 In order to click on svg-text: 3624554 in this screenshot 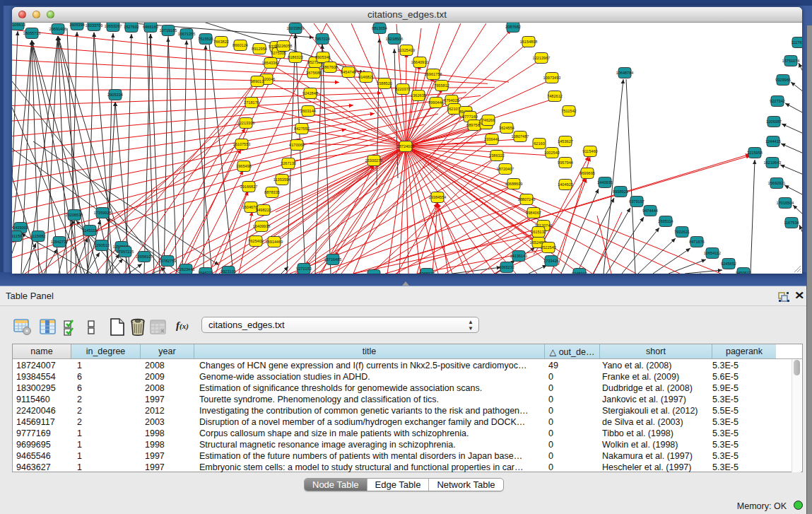, I will do `click(507, 128)`.